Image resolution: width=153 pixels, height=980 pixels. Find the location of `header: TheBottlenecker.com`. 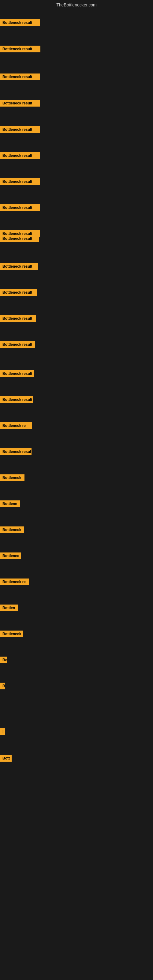

header: TheBottlenecker.com is located at coordinates (76, 5).